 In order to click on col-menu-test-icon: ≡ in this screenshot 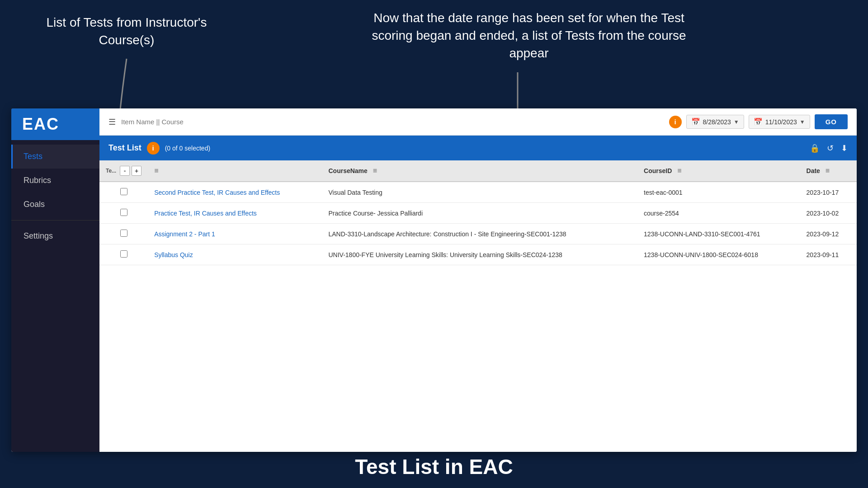, I will do `click(156, 171)`.